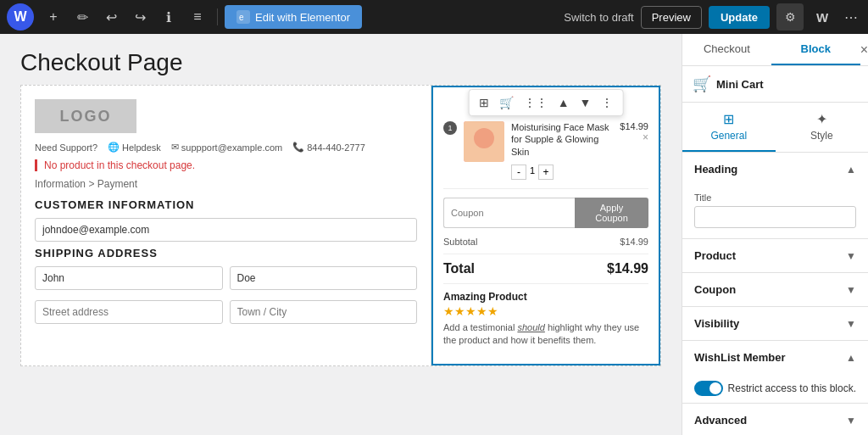 Image resolution: width=868 pixels, height=435 pixels. Describe the element at coordinates (775, 217) in the screenshot. I see `title-input` at that location.